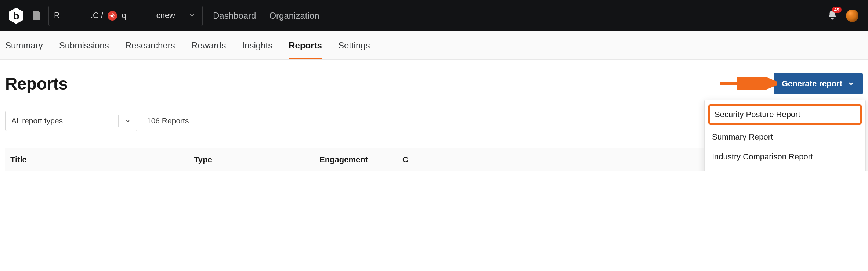  Describe the element at coordinates (102, 160) in the screenshot. I see `column-header-title: Title` at that location.